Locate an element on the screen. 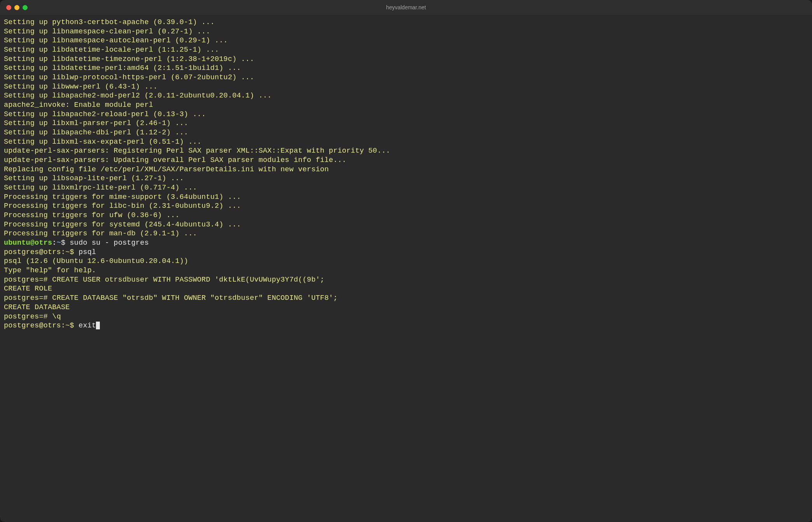  prompt-path: ~ is located at coordinates (59, 243).